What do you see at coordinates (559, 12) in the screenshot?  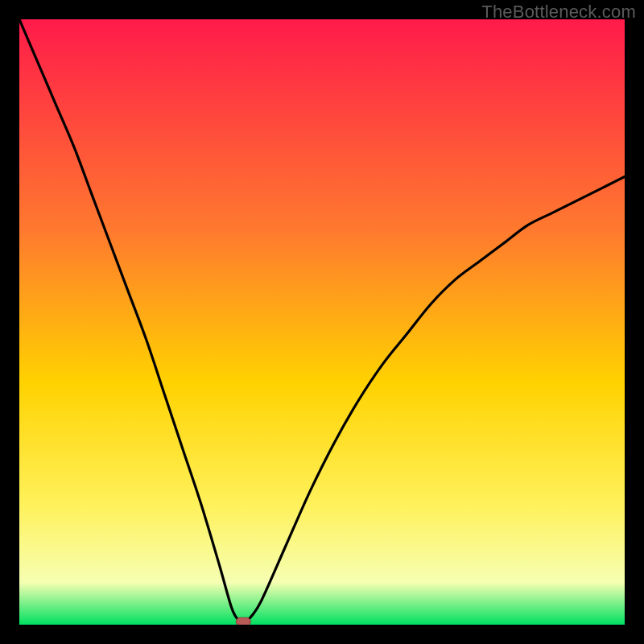 I see `watermark-text: TheBottleneck.com` at bounding box center [559, 12].